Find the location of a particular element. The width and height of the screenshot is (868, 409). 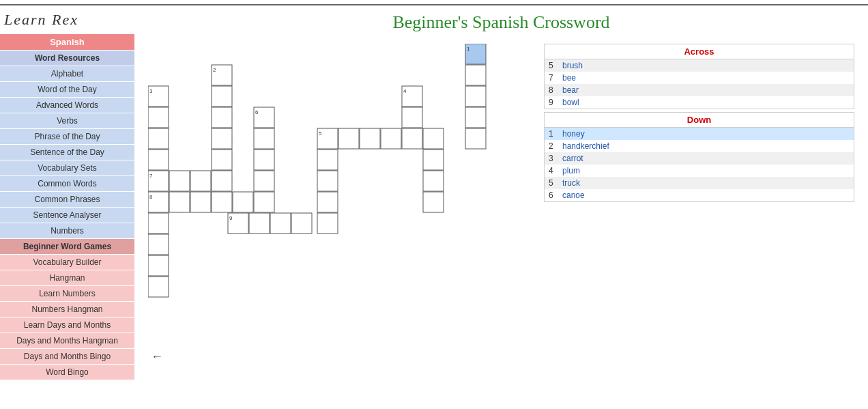

sidebar-item-verbs: Verbs is located at coordinates (67, 120).